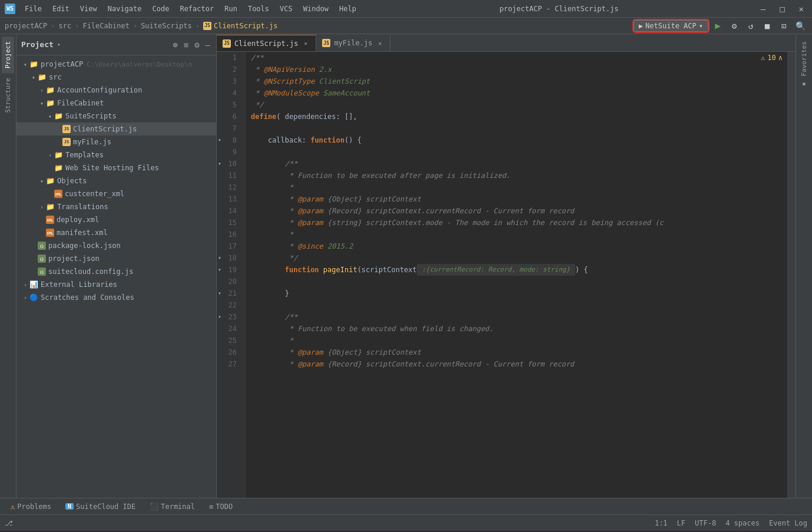  I want to click on run-button: ▶, so click(718, 26).